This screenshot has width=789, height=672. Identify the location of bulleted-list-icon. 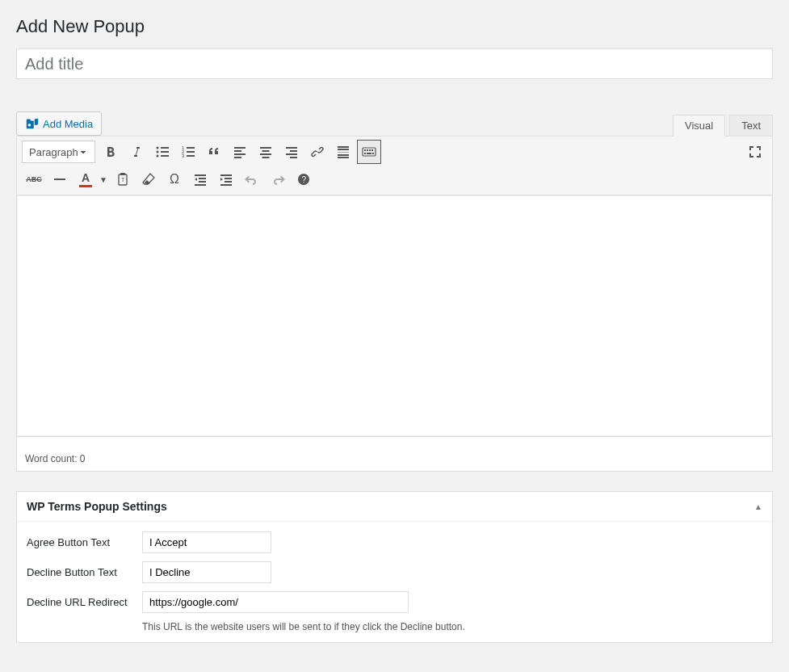
(162, 152).